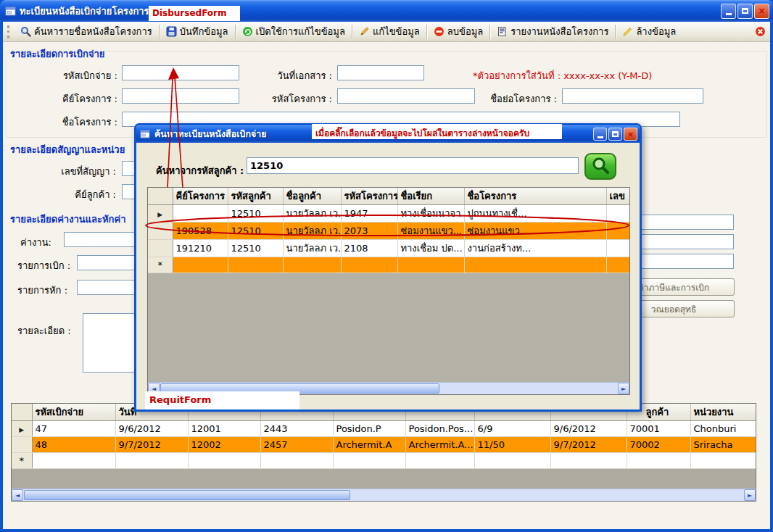  Describe the element at coordinates (200, 231) in the screenshot. I see `cell: 190528` at that location.